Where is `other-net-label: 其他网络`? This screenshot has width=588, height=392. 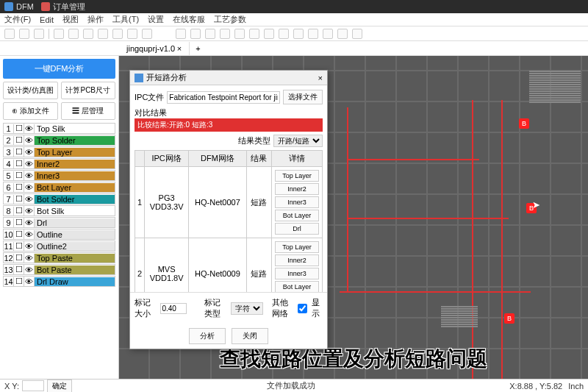 other-net-label: 其他网络 is located at coordinates (282, 308).